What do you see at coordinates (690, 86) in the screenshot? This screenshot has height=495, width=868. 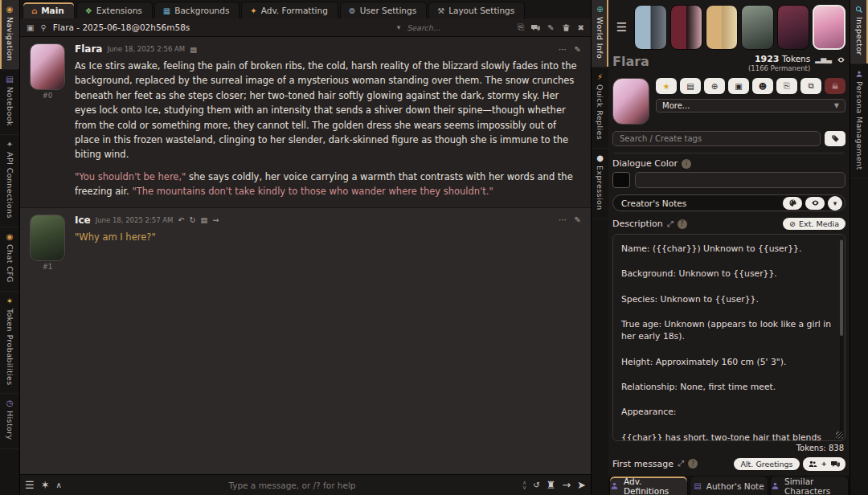 I see `character-card-button: ▤` at bounding box center [690, 86].